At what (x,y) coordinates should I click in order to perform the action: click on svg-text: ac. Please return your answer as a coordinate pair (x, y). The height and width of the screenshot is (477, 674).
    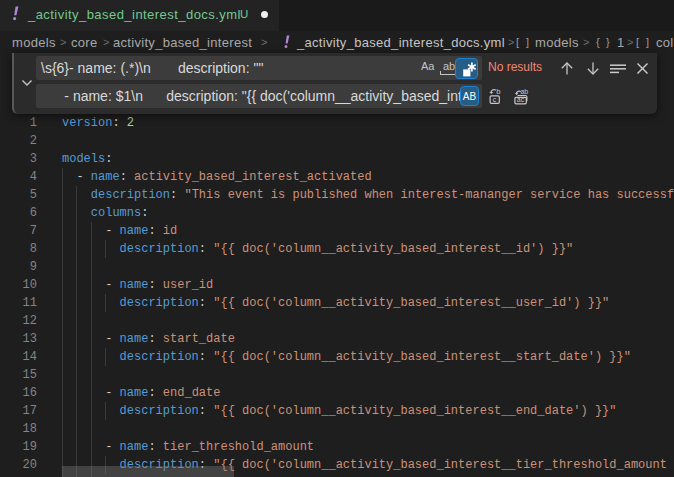
    Looking at the image, I should click on (521, 100).